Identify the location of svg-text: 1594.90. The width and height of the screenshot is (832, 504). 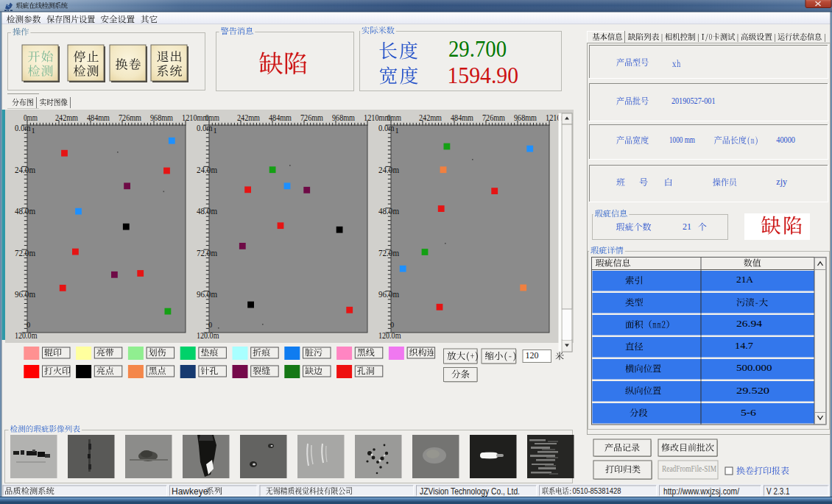
(483, 75).